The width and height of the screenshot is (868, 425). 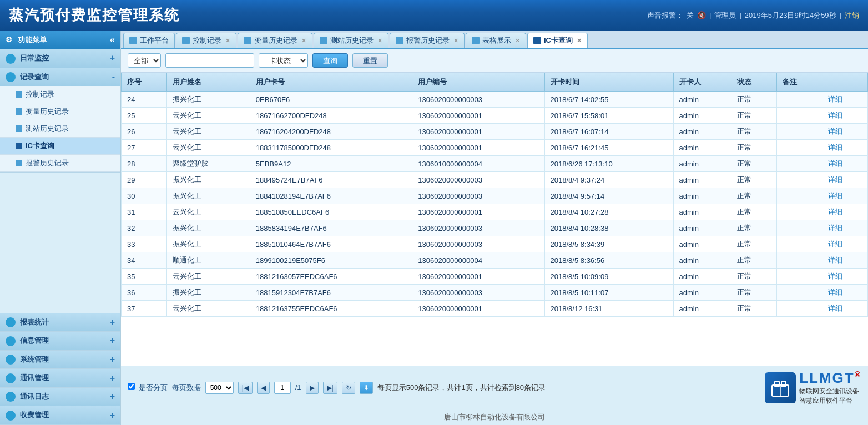 I want to click on footer: 唐山市柳林自动化设备有限公司, so click(x=494, y=417).